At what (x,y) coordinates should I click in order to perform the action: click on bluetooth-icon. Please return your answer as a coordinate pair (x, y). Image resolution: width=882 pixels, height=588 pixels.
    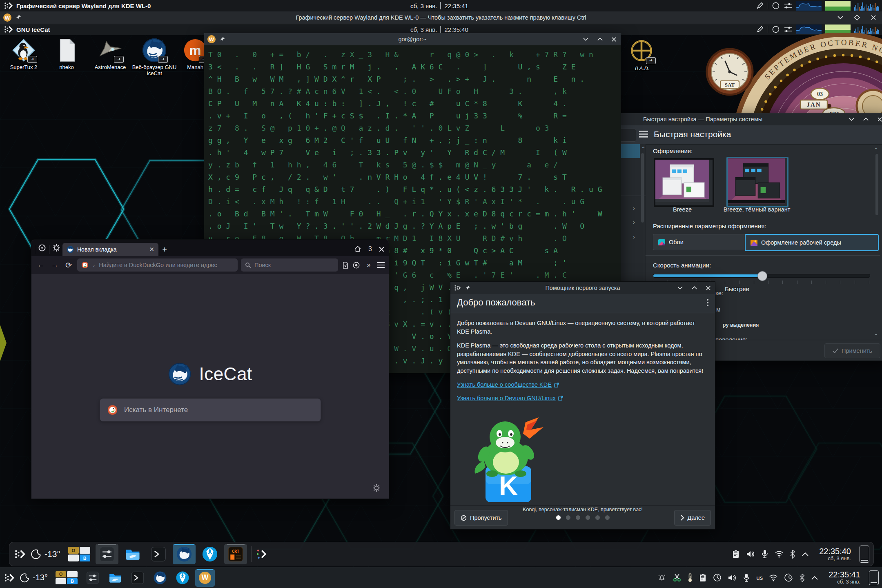
    Looking at the image, I should click on (802, 578).